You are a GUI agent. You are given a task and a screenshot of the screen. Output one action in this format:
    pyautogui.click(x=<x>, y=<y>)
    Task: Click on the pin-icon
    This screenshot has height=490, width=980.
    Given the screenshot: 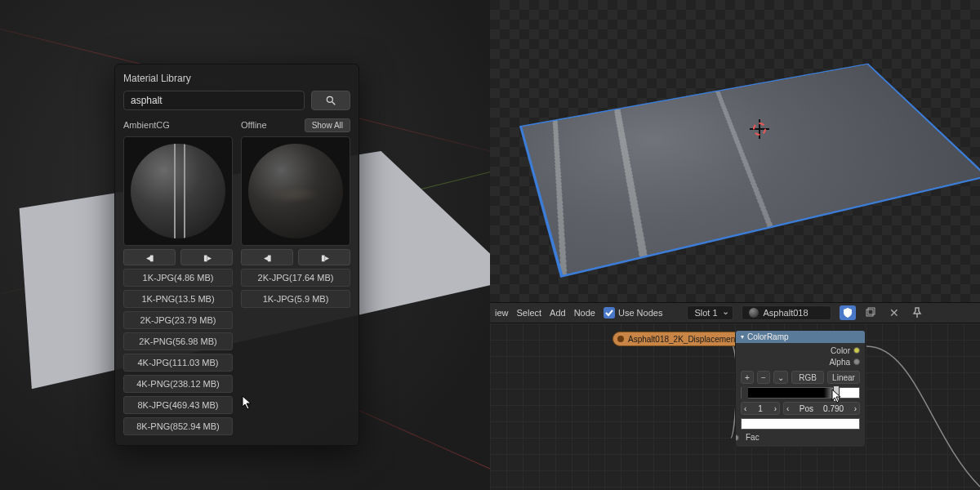 What is the action you would take?
    pyautogui.click(x=917, y=313)
    